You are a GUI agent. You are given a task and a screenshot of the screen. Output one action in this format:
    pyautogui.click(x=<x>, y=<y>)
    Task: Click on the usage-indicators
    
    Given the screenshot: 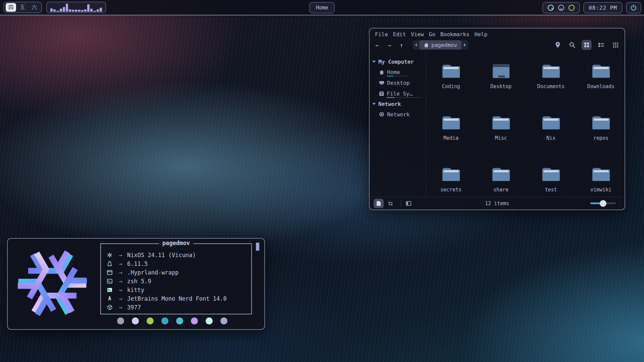 What is the action you would take?
    pyautogui.click(x=561, y=8)
    